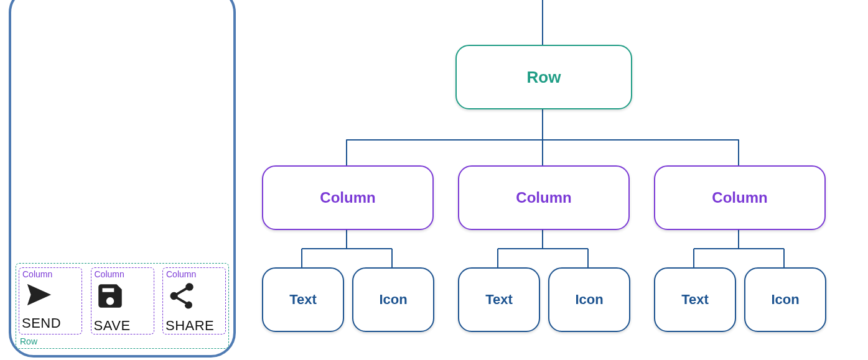 The width and height of the screenshot is (868, 360). What do you see at coordinates (182, 297) in the screenshot?
I see `share-icon` at bounding box center [182, 297].